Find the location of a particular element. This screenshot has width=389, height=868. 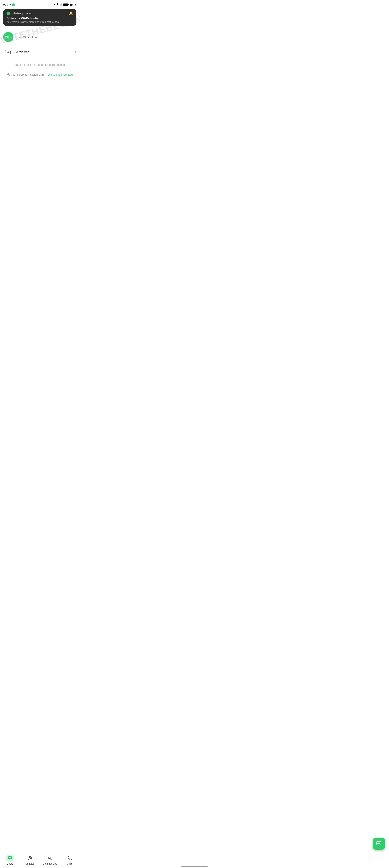

notification-app-icon is located at coordinates (8, 13).